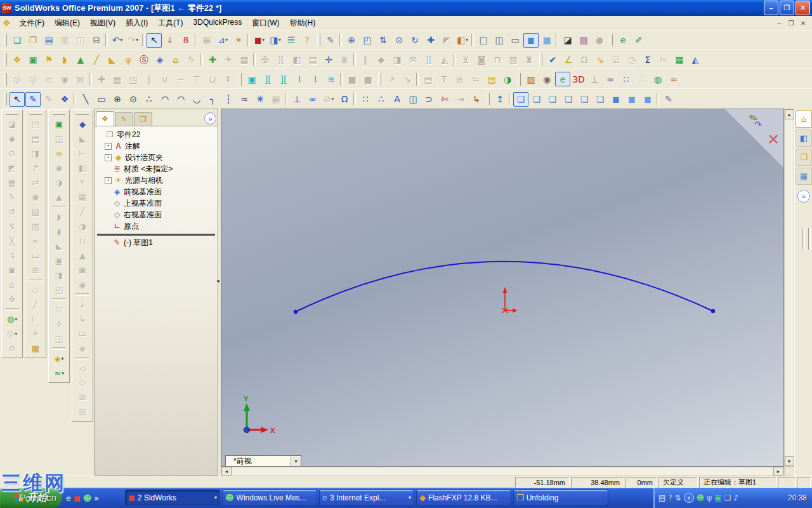 This screenshot has width=812, height=508. Describe the element at coordinates (82, 124) in the screenshot. I see `left-tool-button: ◆` at that location.